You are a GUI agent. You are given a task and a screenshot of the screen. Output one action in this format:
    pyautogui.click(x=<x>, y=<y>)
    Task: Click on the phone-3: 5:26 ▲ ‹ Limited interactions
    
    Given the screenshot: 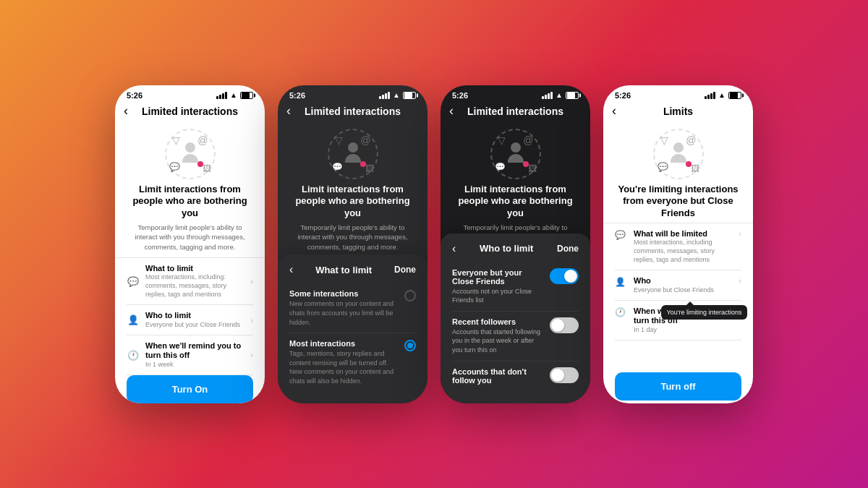 What is the action you would take?
    pyautogui.click(x=515, y=244)
    